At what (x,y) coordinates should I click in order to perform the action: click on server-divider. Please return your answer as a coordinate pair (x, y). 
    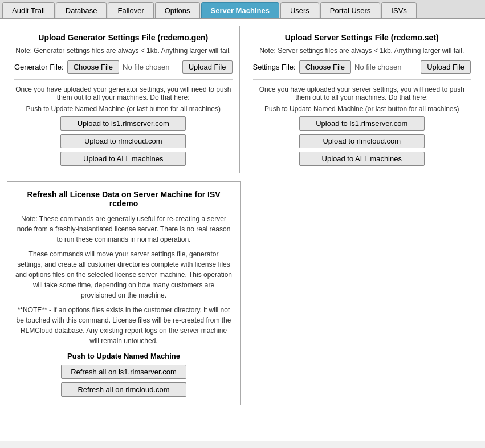
    Looking at the image, I should click on (362, 80).